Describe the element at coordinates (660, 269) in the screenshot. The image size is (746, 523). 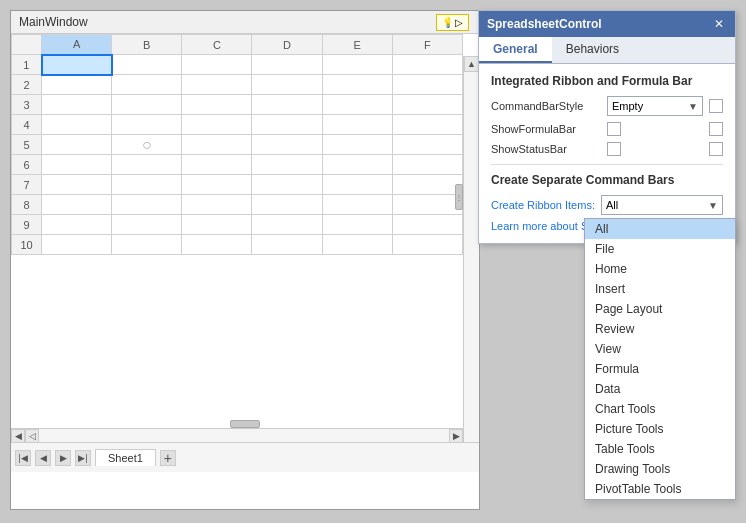
I see `dropdown-item-home: Home` at that location.